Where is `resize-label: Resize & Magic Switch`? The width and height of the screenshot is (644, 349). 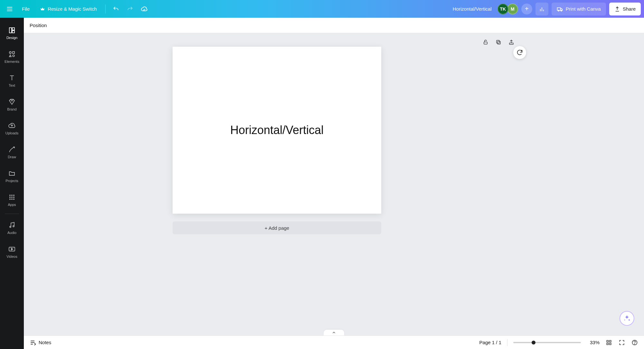
resize-label: Resize & Magic Switch is located at coordinates (72, 9).